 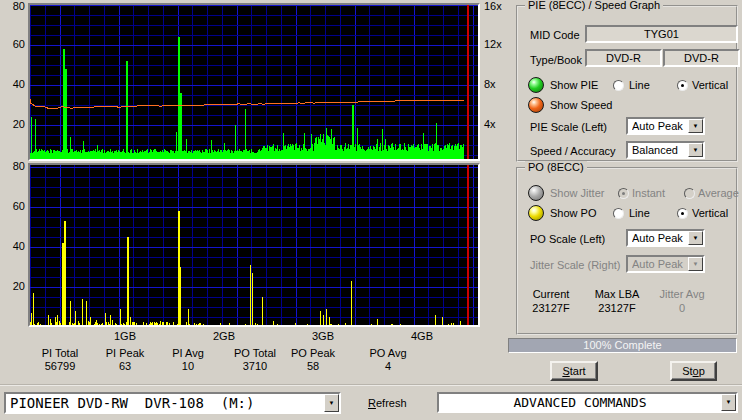 I want to click on jitter-avg-label: Jitter Avg, so click(x=682, y=294).